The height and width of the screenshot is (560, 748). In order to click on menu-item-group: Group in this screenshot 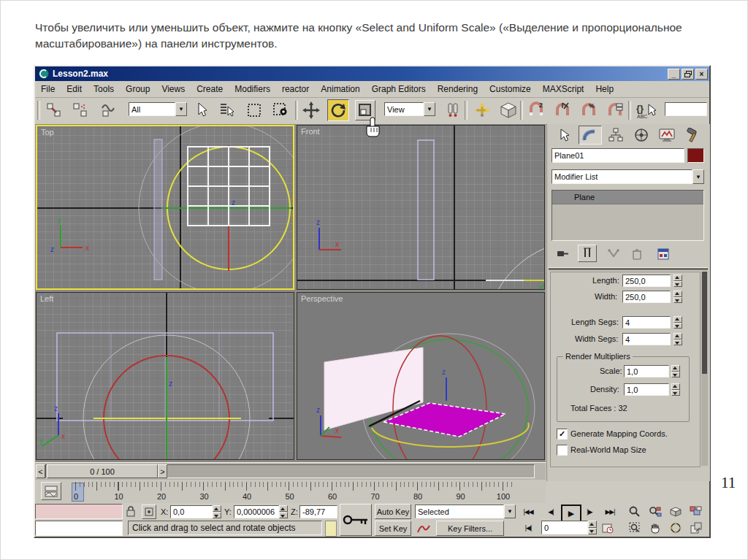, I will do `click(137, 89)`.